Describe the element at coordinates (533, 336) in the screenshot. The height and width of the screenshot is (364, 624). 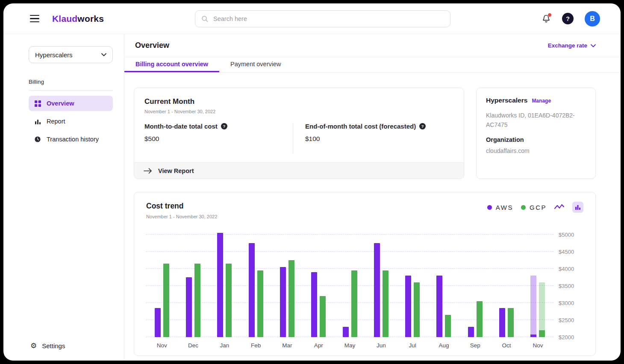
I see `bar-actual-aws` at that location.